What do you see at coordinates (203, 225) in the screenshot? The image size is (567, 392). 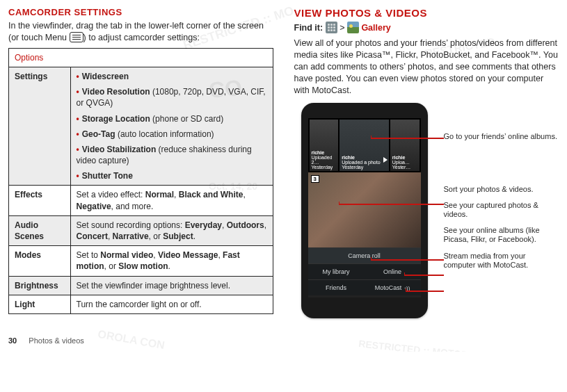 I see `audio-everyday: Everyday` at bounding box center [203, 225].